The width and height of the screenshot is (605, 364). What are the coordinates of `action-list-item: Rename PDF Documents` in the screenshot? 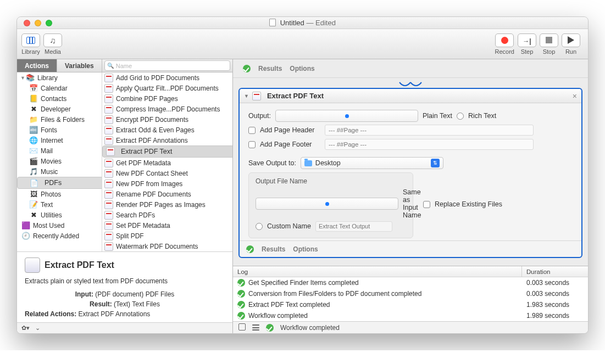 It's located at (167, 194).